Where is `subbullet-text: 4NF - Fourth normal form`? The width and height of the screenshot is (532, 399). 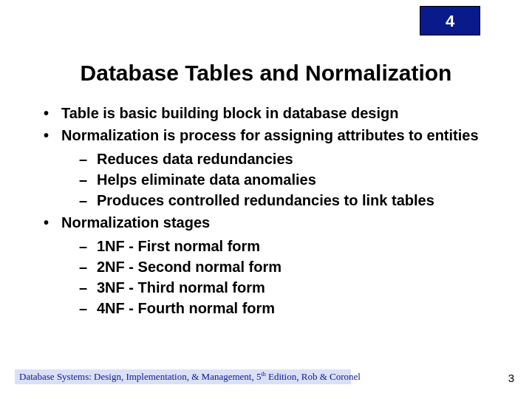
subbullet-text: 4NF - Fourth normal form is located at coordinates (186, 308).